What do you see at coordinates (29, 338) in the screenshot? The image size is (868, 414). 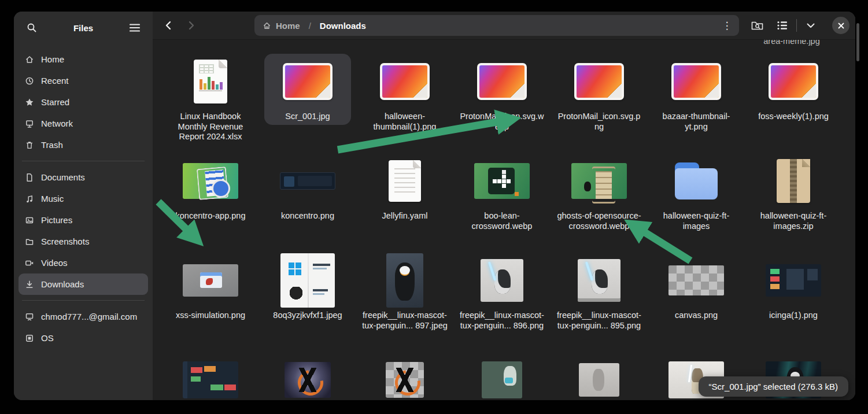 I see `os-icon` at bounding box center [29, 338].